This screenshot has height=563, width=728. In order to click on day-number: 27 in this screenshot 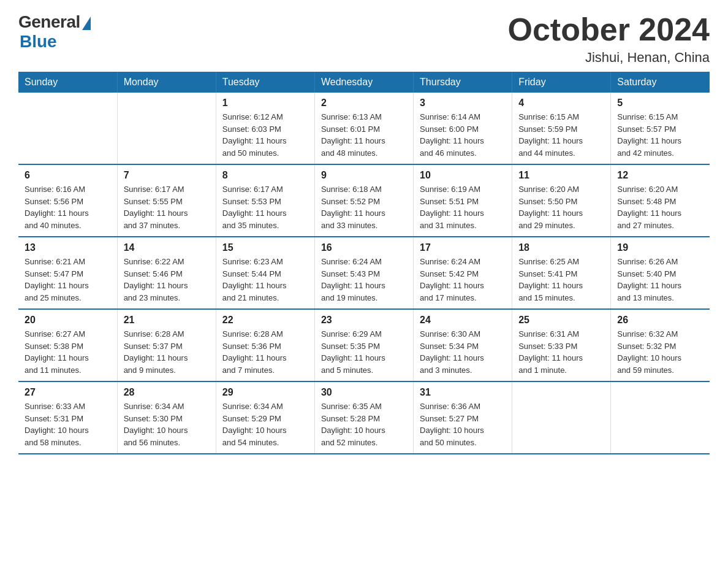, I will do `click(67, 393)`.